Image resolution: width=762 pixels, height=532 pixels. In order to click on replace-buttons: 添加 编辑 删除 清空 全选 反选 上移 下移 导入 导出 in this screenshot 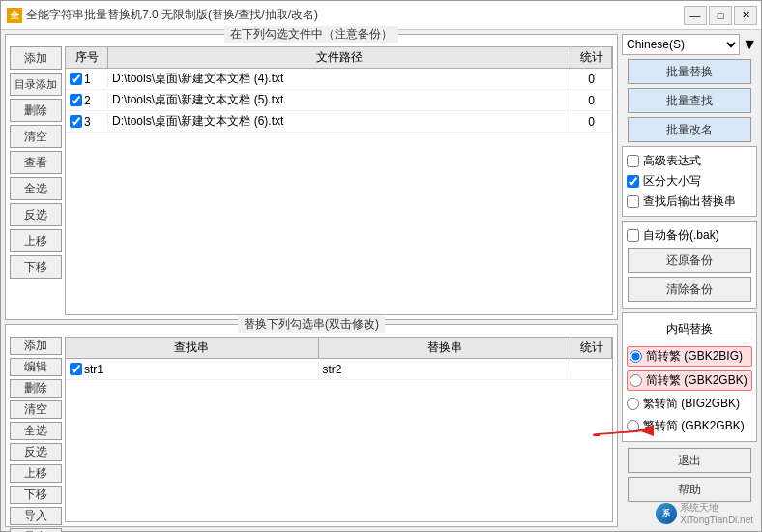, I will do `click(36, 429)`.